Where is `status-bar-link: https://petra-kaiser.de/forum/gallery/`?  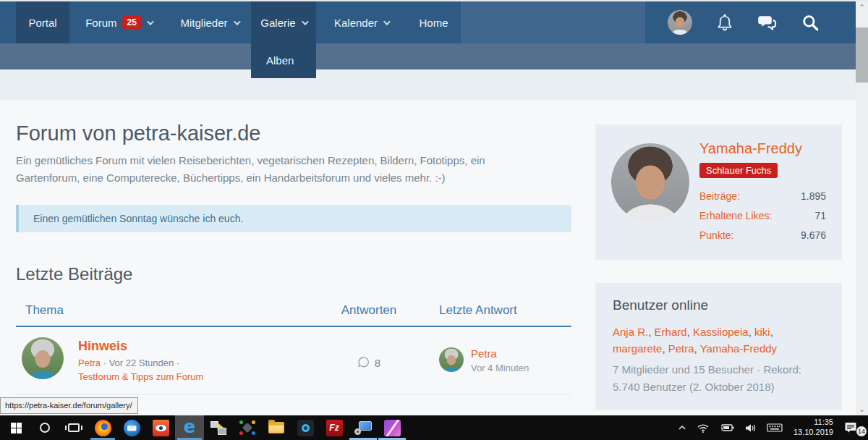 status-bar-link: https://petra-kaiser.de/forum/gallery/ is located at coordinates (69, 405).